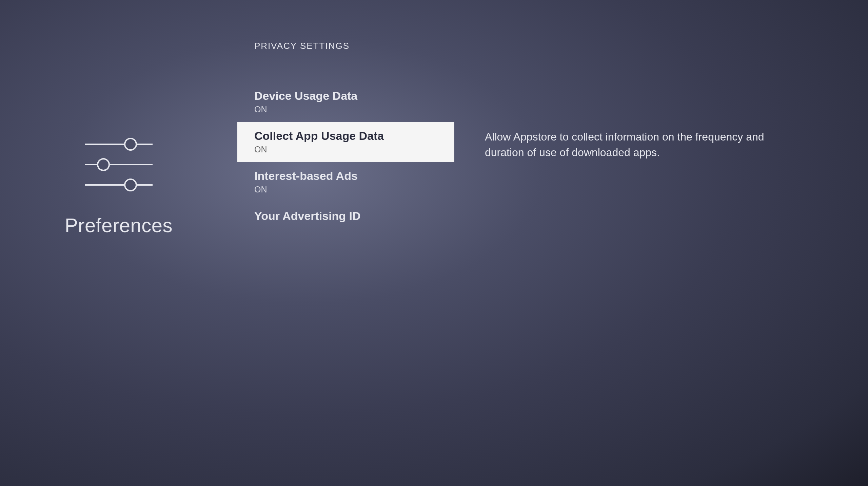  Describe the element at coordinates (629, 145) in the screenshot. I see `description-text: Allow Appstore to collect information on…` at that location.